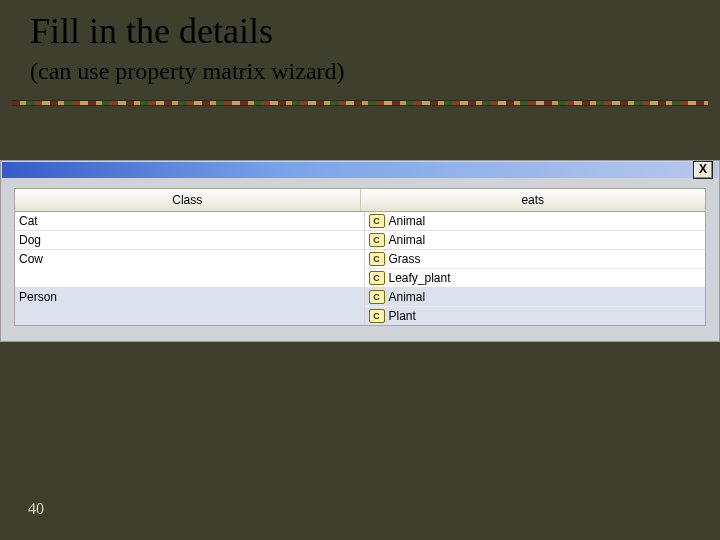  What do you see at coordinates (360, 306) in the screenshot?
I see `table-row: PersonCAnimalCPlant` at bounding box center [360, 306].